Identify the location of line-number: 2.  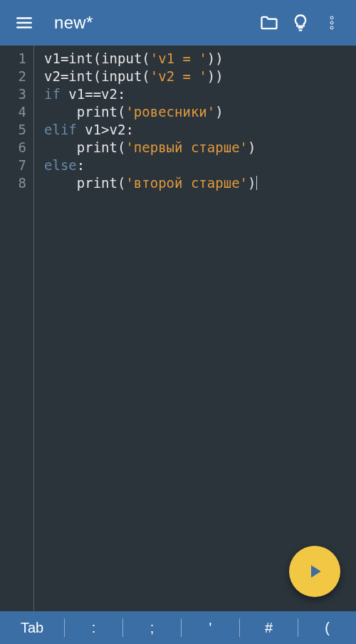
(17, 77).